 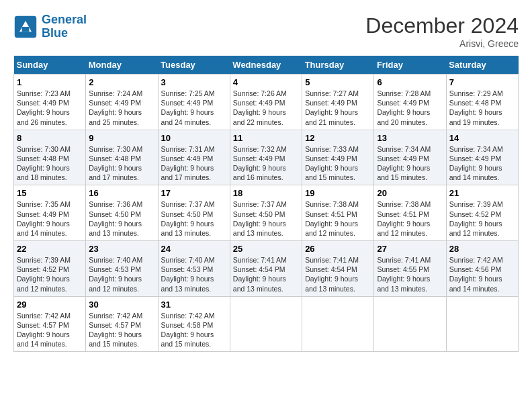 I want to click on calendar-cell: 8Sunrise: 7:30 AM Sunset: 4:48 PM Daylig…, so click(x=50, y=157).